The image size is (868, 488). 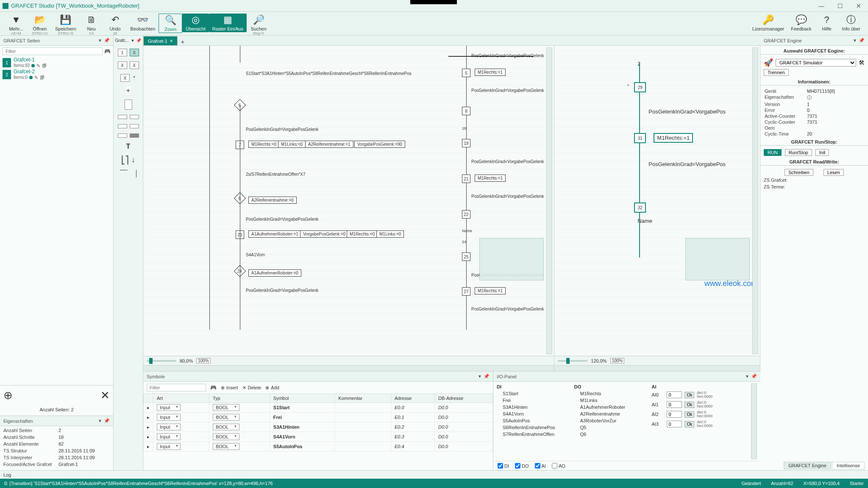 What do you see at coordinates (329, 74) in the screenshot?
I see `transition-text: S1Start*S3A1Hinten*S5AutoInPos*S8ReifenE…` at bounding box center [329, 74].